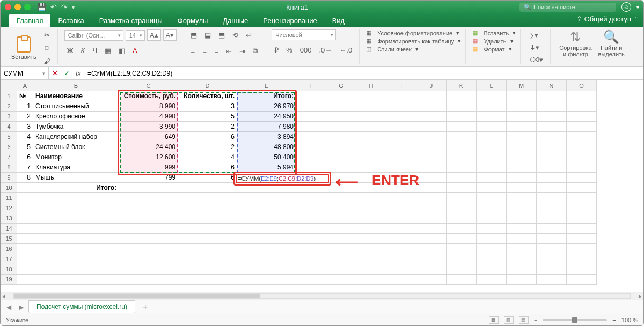 This screenshot has width=644, height=326. What do you see at coordinates (9, 178) in the screenshot?
I see `row-header-9: 9` at bounding box center [9, 178].